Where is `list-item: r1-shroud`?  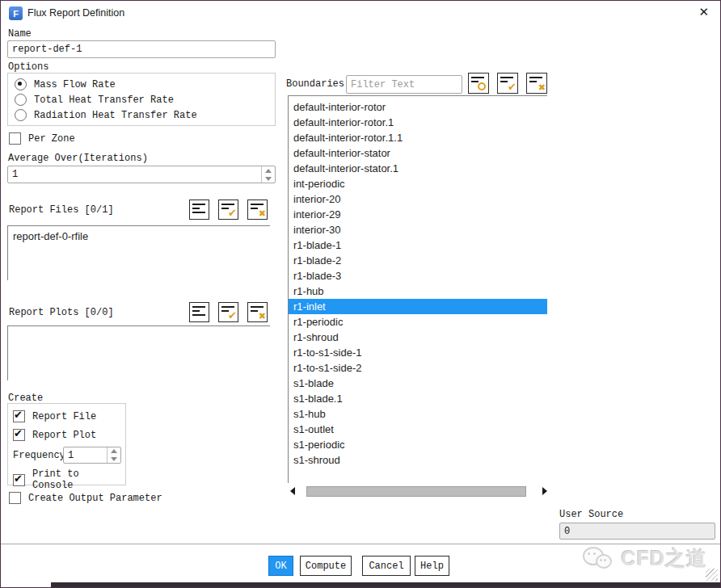 list-item: r1-shroud is located at coordinates (418, 338).